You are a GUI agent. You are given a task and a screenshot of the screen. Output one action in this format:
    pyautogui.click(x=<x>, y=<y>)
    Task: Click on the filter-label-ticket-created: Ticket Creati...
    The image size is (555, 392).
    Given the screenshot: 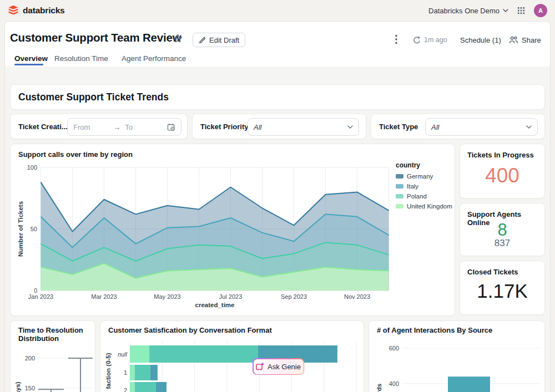 What is the action you would take?
    pyautogui.click(x=43, y=126)
    